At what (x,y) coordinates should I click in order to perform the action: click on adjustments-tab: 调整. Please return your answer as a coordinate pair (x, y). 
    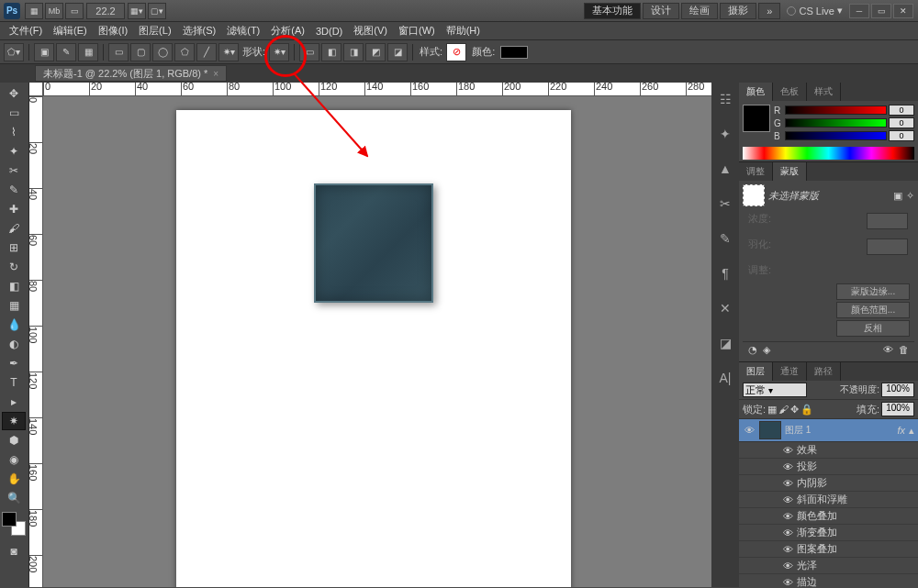
    Looking at the image, I should click on (756, 172).